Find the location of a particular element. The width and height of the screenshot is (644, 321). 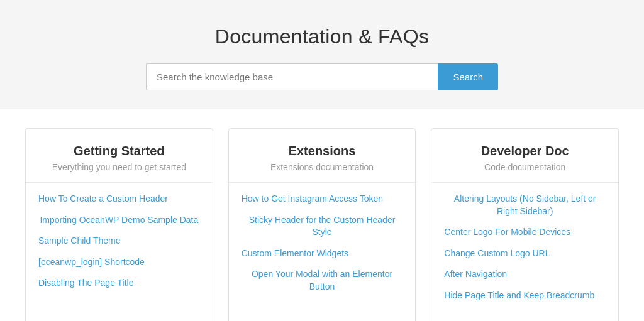

search-bar: Search is located at coordinates (322, 77).